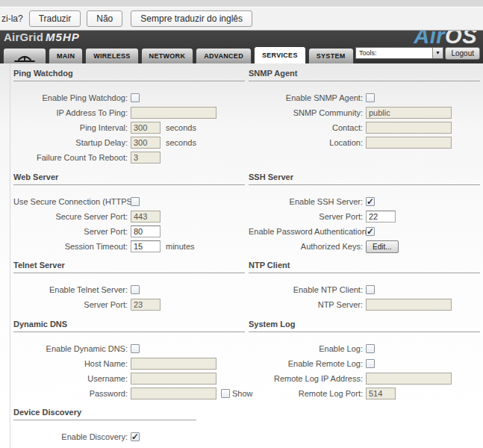  What do you see at coordinates (242, 3) in the screenshot?
I see `browser-chrome-strip` at bounding box center [242, 3].